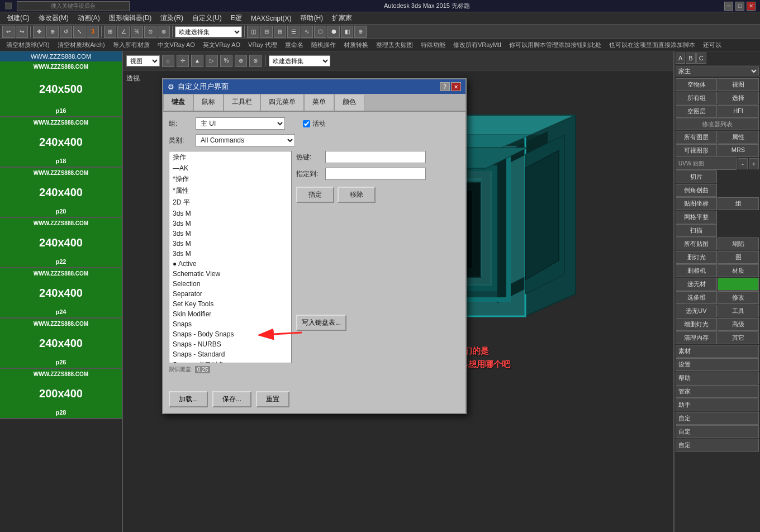  Describe the element at coordinates (738, 151) in the screenshot. I see `rp-mrs: MRS` at that location.